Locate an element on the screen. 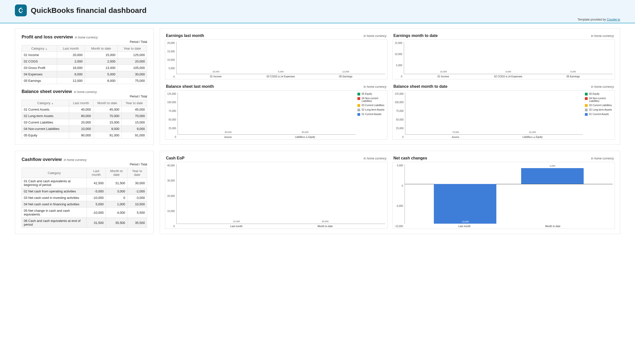 The height and width of the screenshot is (364, 635). table-row: 06 Cash and cash equivalents at end of p… is located at coordinates (85, 223).